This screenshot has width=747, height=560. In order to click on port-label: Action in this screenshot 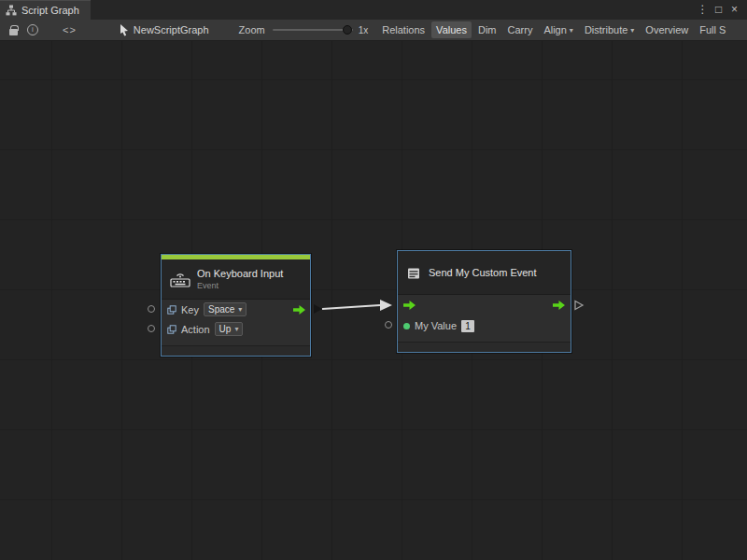, I will do `click(196, 329)`.